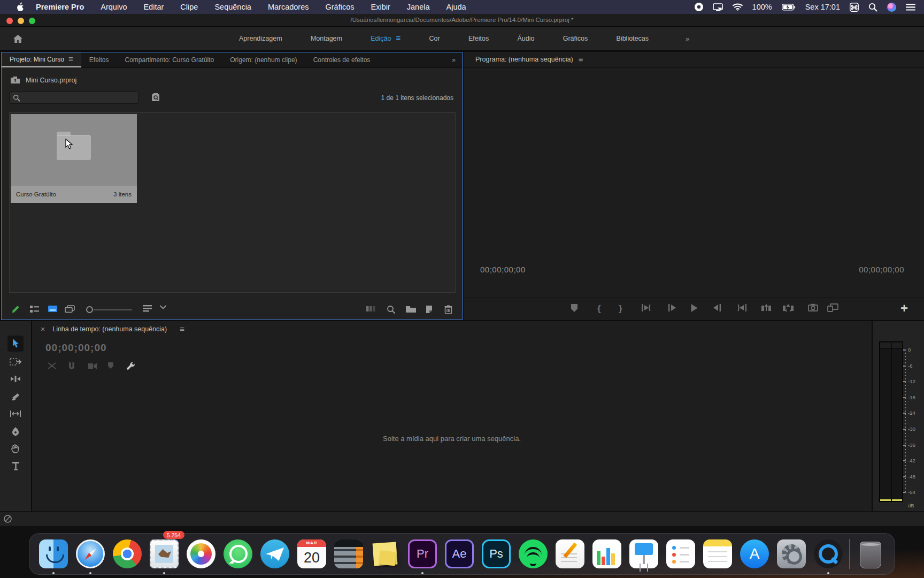 The width and height of the screenshot is (924, 578). What do you see at coordinates (718, 7) in the screenshot?
I see `display-mirroring-icon` at bounding box center [718, 7].